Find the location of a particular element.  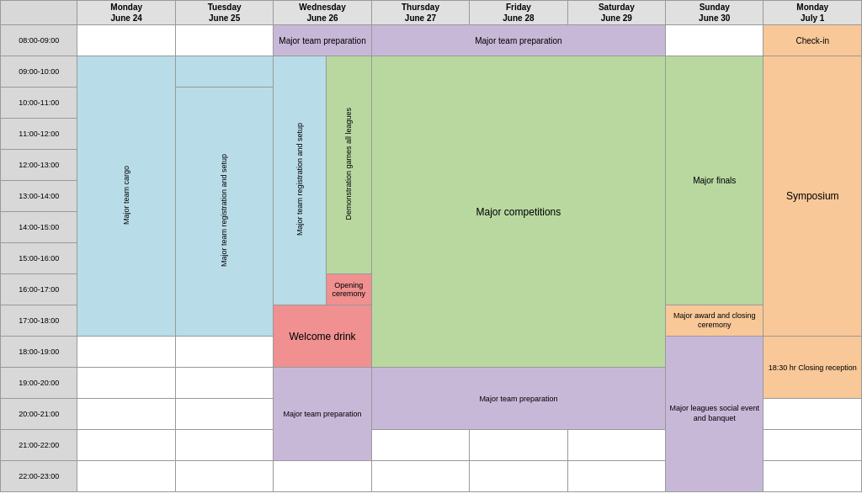

r12-mon1 is located at coordinates (813, 446).